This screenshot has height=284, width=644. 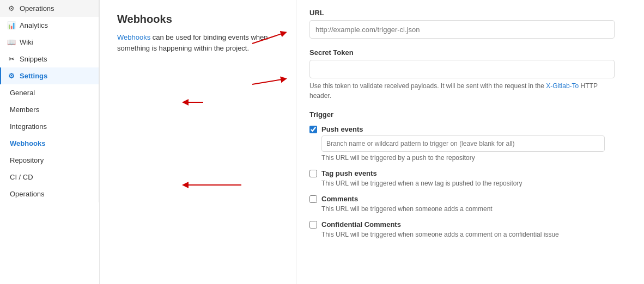 What do you see at coordinates (11, 59) in the screenshot?
I see `sidebar-icon-snippets: ✂` at bounding box center [11, 59].